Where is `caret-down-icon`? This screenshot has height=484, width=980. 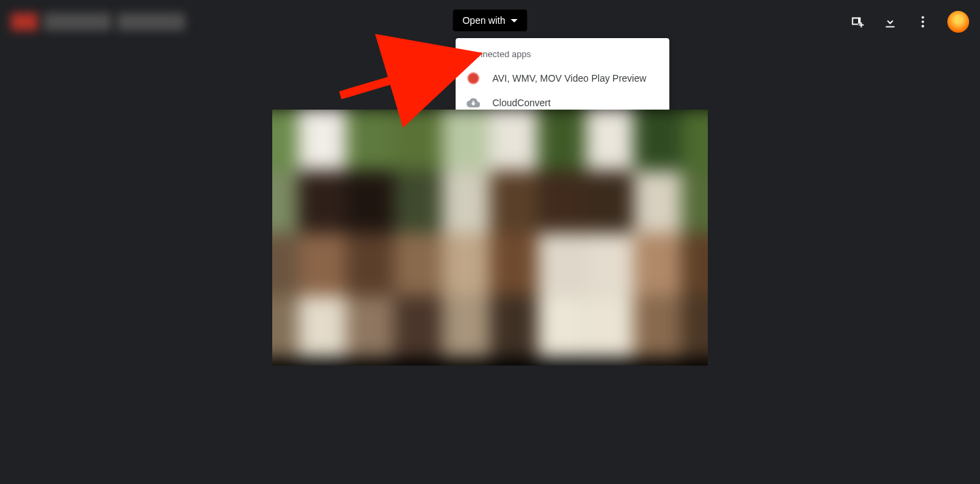
caret-down-icon is located at coordinates (514, 20).